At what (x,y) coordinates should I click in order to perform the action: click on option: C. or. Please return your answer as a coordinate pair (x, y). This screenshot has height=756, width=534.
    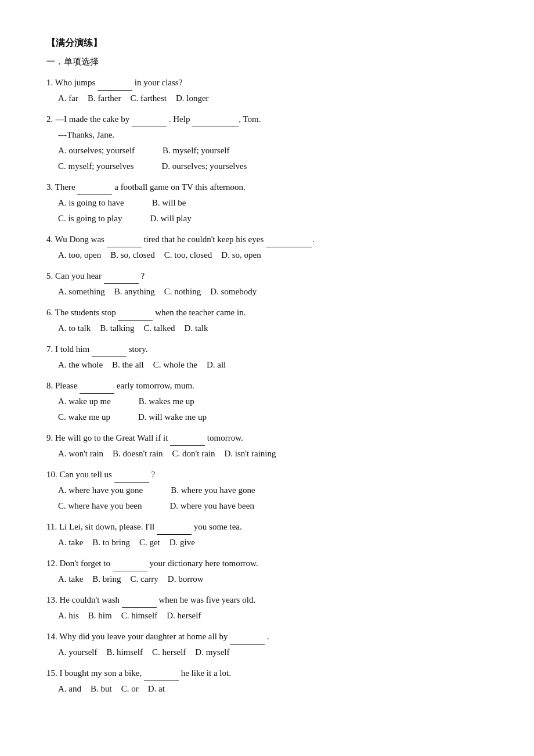
    Looking at the image, I should click on (130, 689).